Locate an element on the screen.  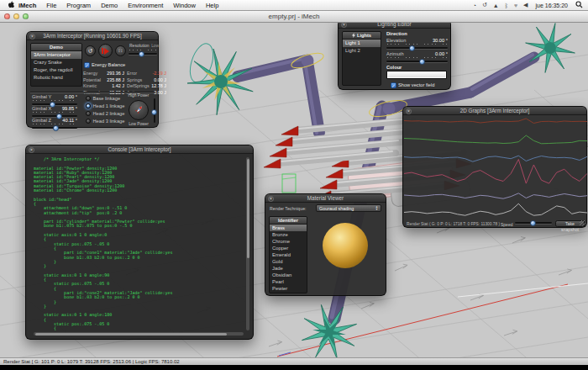
linkage-label: Head 1 linkage is located at coordinates (109, 106).